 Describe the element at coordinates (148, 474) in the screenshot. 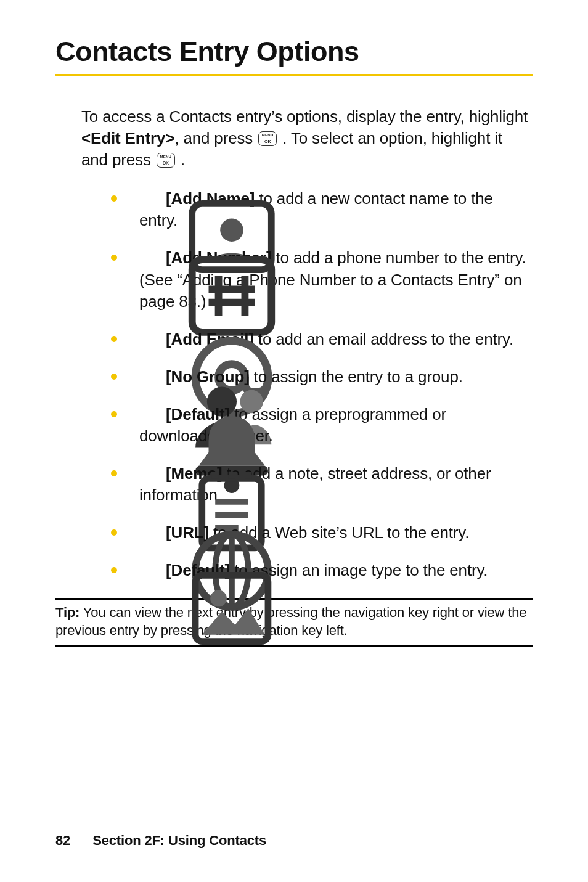

I see `memo-pad-icon` at that location.